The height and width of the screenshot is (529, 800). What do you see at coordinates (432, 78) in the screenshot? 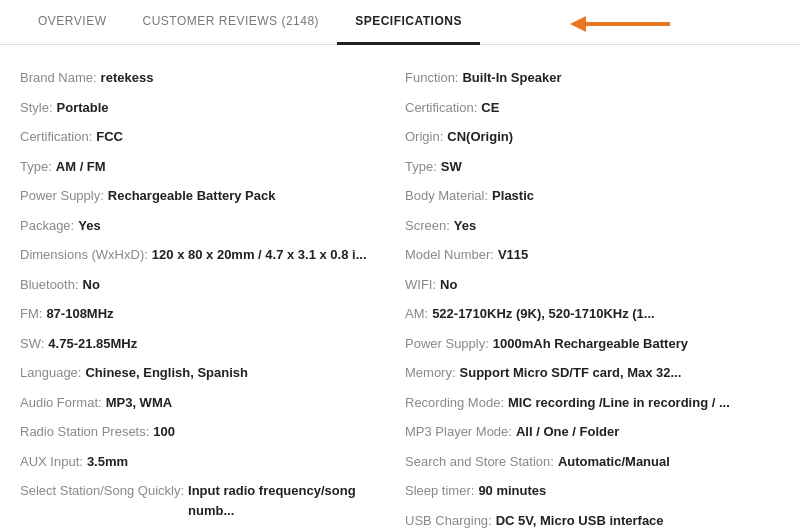
I see `spec-label: Function:` at bounding box center [432, 78].